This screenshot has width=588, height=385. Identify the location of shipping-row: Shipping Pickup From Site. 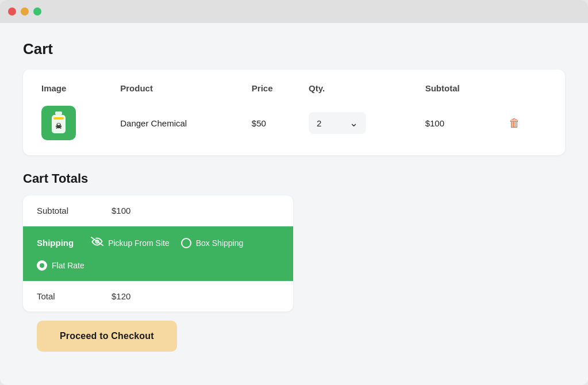
(158, 254).